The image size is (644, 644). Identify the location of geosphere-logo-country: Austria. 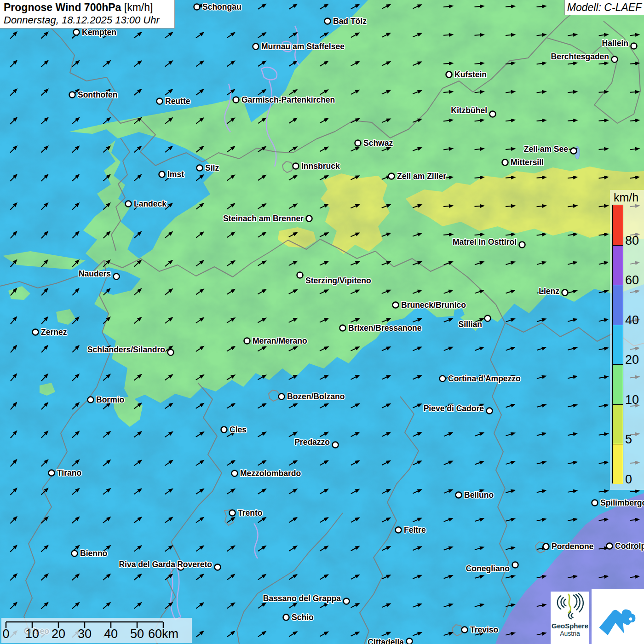
(570, 633).